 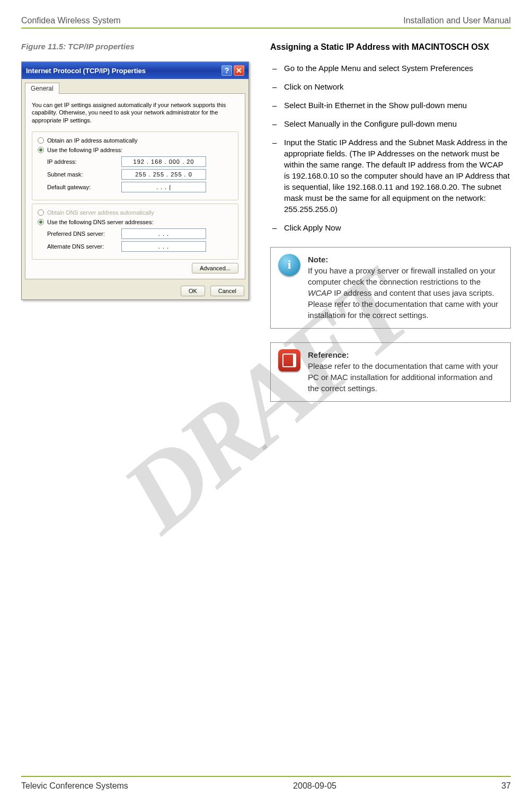 What do you see at coordinates (318, 260) in the screenshot?
I see `note-title: Note:` at bounding box center [318, 260].